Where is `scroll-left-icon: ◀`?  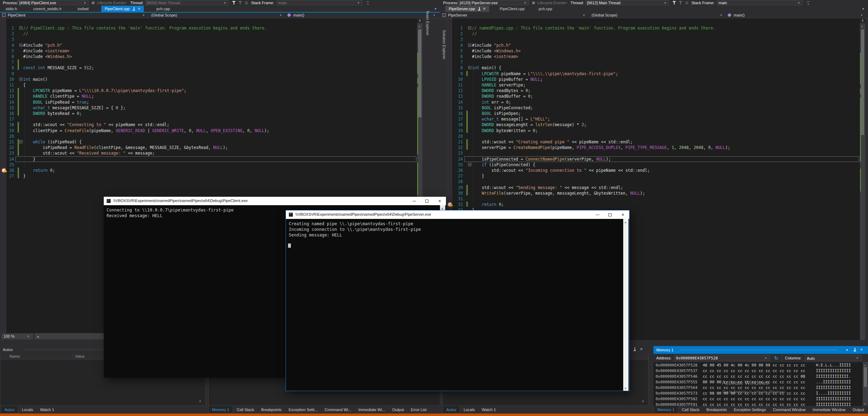 scroll-left-icon: ◀ is located at coordinates (38, 336).